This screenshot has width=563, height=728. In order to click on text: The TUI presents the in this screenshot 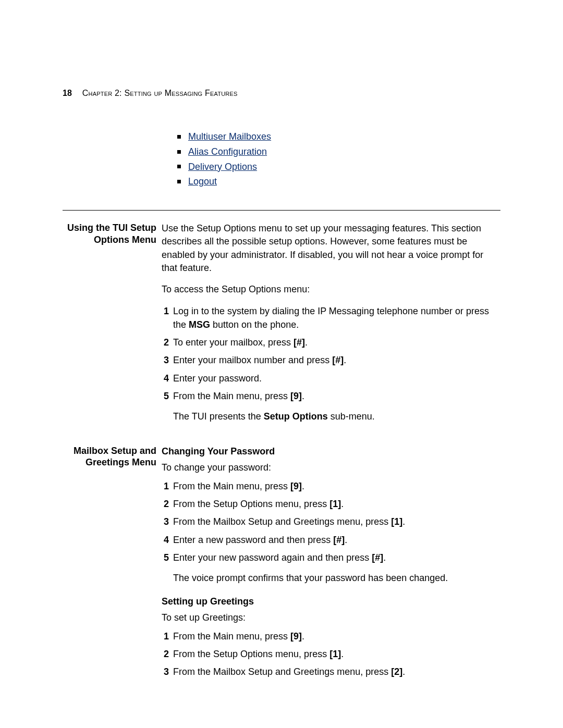, I will do `click(218, 416)`.